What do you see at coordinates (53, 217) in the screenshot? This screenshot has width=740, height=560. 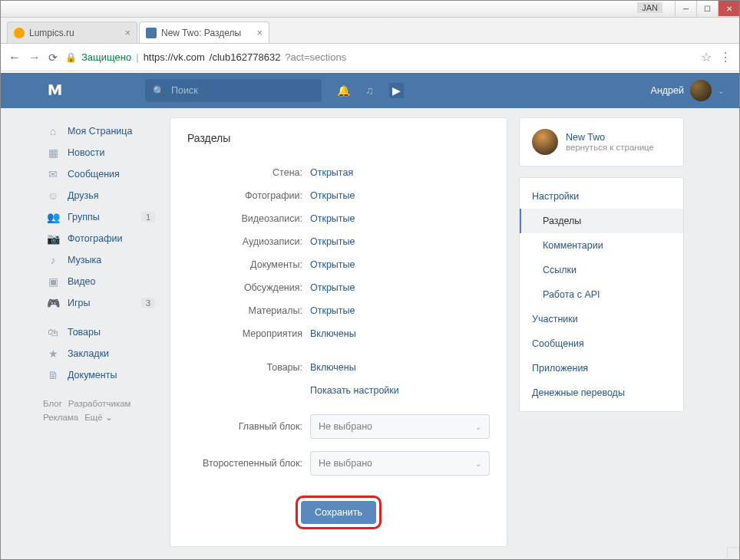 I see `groups-icon: 👥` at bounding box center [53, 217].